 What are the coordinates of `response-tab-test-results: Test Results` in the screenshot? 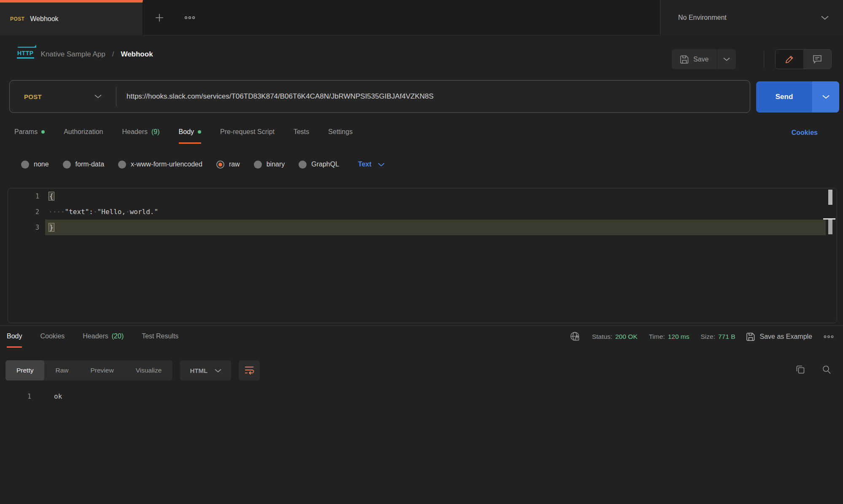 It's located at (160, 340).